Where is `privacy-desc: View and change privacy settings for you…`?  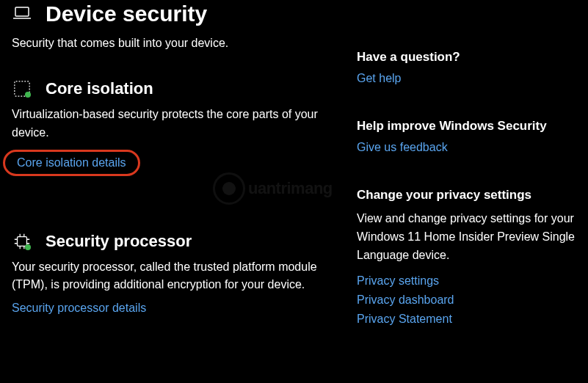
privacy-desc: View and change privacy settings for you… is located at coordinates (467, 237).